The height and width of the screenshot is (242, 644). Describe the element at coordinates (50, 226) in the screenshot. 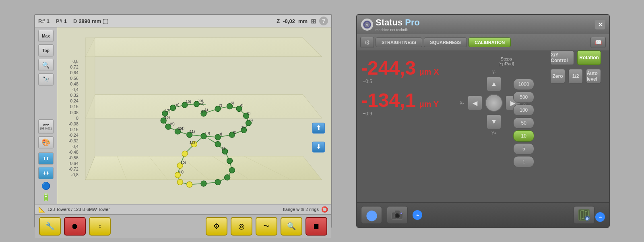

I see `tools-button: 🔧` at that location.